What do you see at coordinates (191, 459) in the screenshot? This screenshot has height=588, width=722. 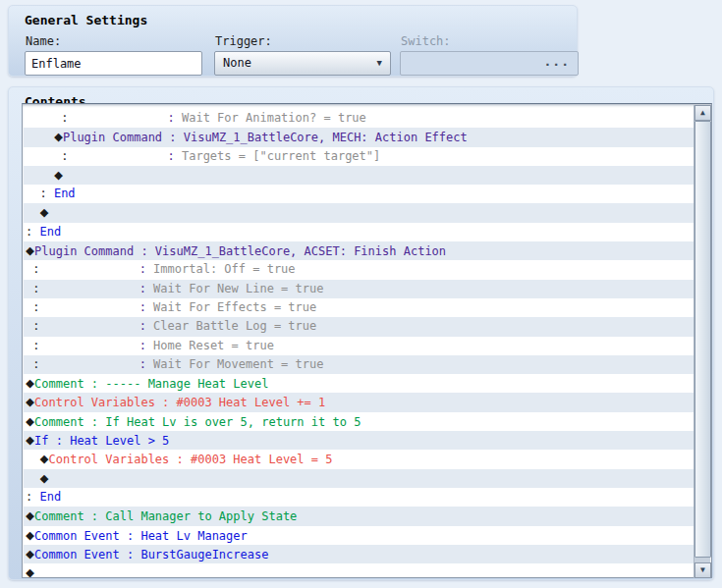 I see `command-text: Control Variables : #0003 Heat Level = 5` at bounding box center [191, 459].